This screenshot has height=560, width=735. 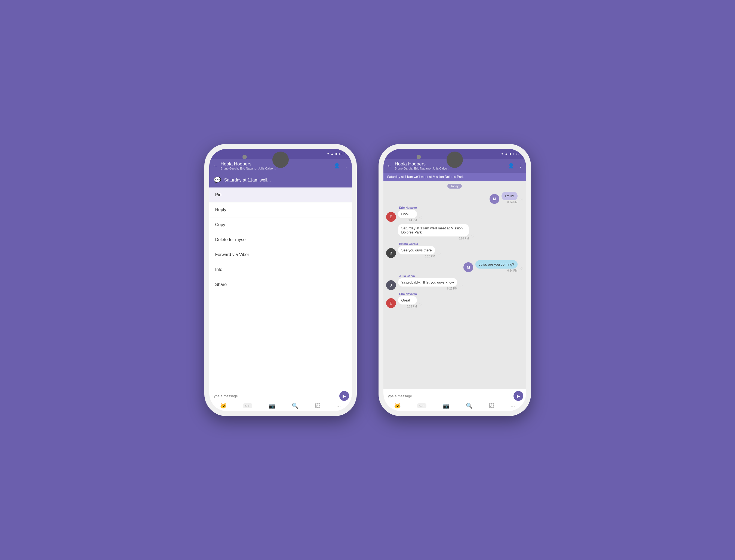 I want to click on emoji-icon-right: 🐱, so click(x=397, y=406).